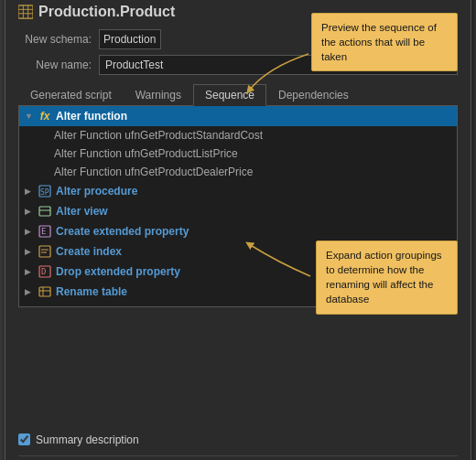 This screenshot has width=476, height=460. I want to click on rename-table-icon, so click(45, 292).